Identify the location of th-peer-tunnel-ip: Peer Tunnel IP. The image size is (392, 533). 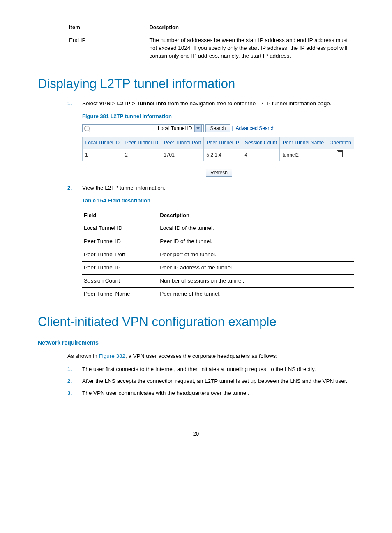
(223, 143).